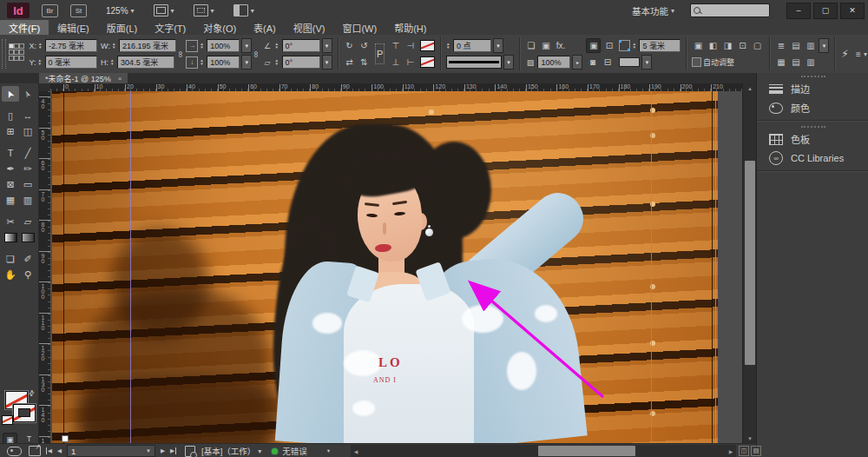 This screenshot has height=457, width=868. What do you see at coordinates (28, 200) in the screenshot?
I see `vertical-grid-tool: ▥` at bounding box center [28, 200].